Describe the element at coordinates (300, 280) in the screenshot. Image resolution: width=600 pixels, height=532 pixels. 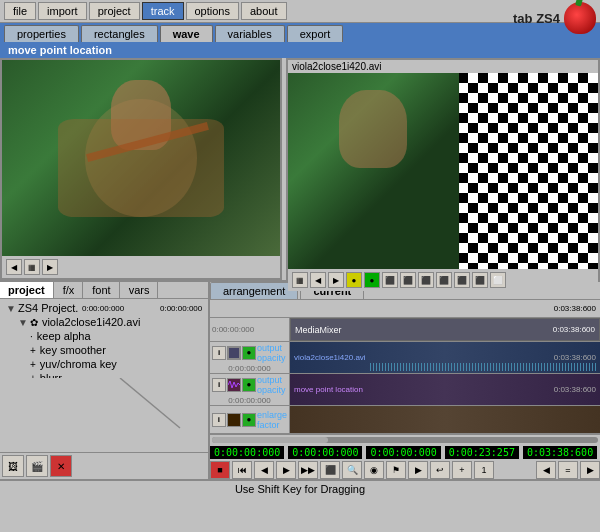
I see `right-grid-btn: ▦` at that location.